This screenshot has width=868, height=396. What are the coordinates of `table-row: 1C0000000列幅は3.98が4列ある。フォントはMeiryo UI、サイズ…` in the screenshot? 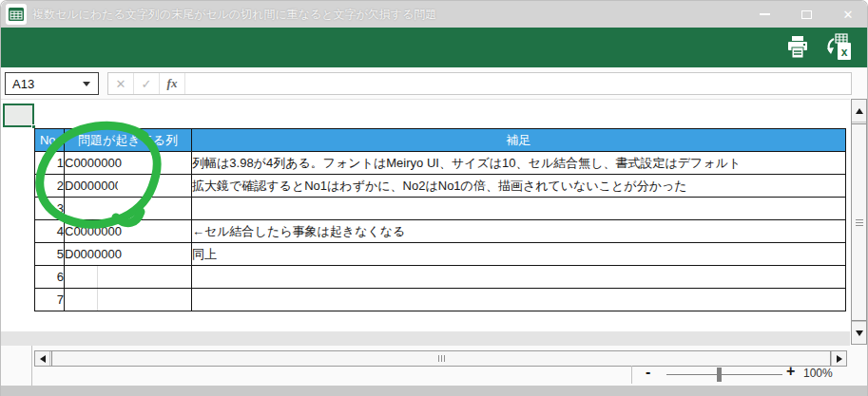 It's located at (441, 163).